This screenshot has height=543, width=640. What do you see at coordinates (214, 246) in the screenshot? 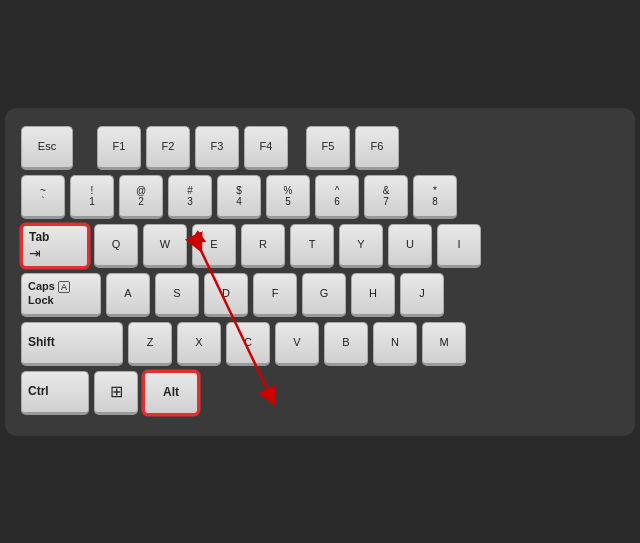
I see `key-e: E` at bounding box center [214, 246].